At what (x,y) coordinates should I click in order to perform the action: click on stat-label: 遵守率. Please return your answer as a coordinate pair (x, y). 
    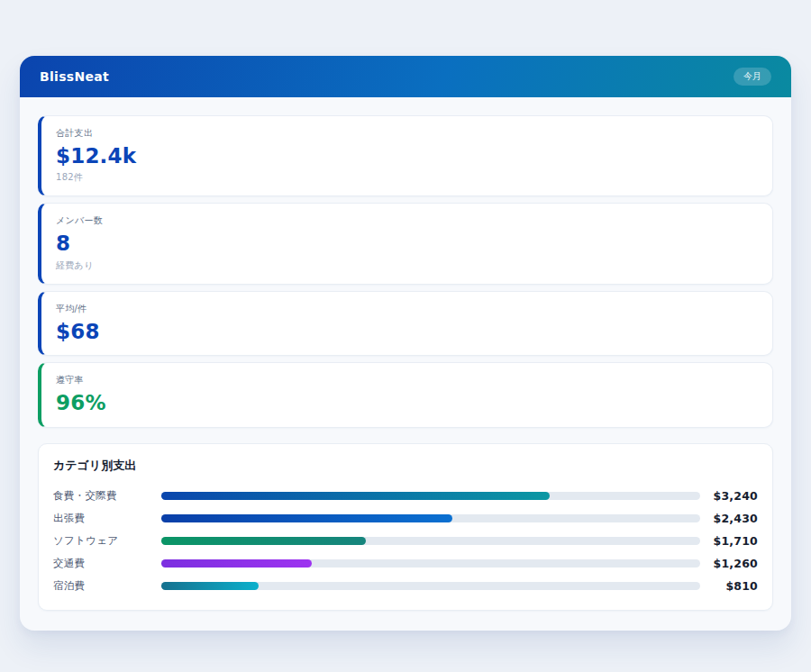
    Looking at the image, I should click on (407, 380).